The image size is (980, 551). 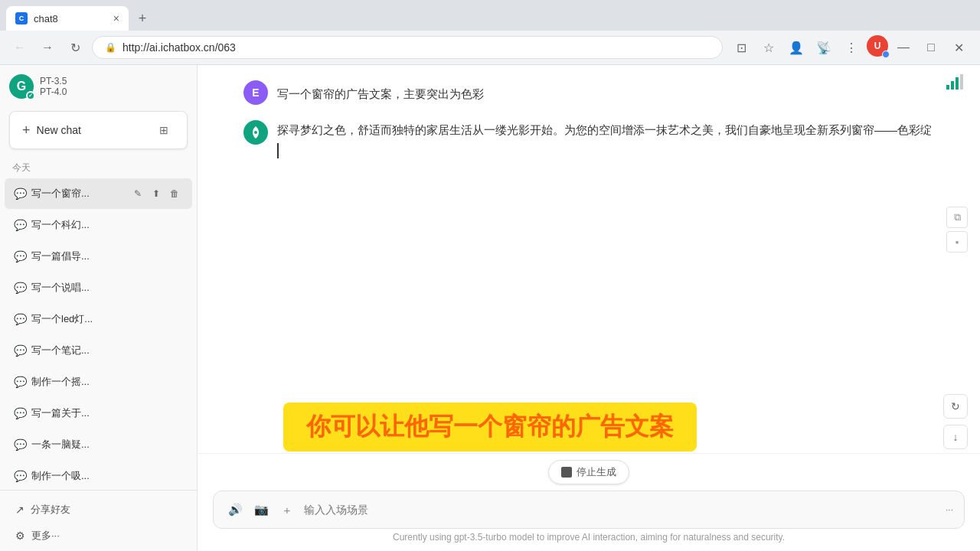 I want to click on share-label: 分享好友, so click(x=51, y=510).